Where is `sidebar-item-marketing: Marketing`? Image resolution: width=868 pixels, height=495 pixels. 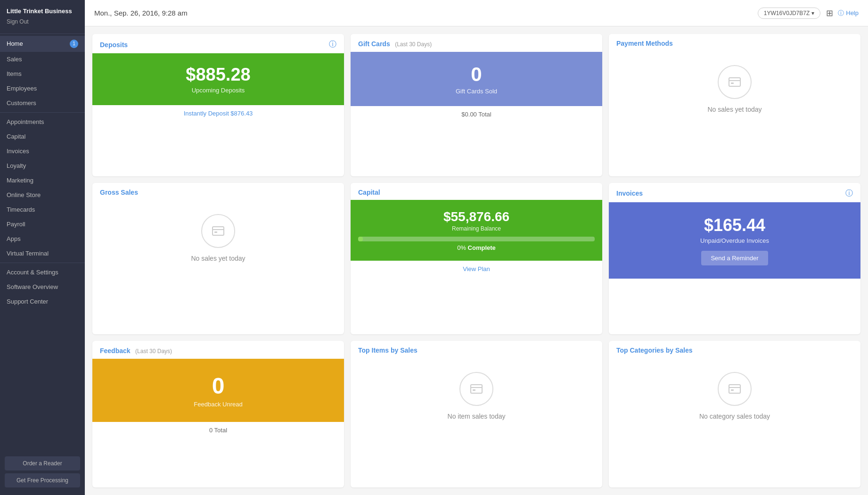
sidebar-item-marketing: Marketing is located at coordinates (42, 180).